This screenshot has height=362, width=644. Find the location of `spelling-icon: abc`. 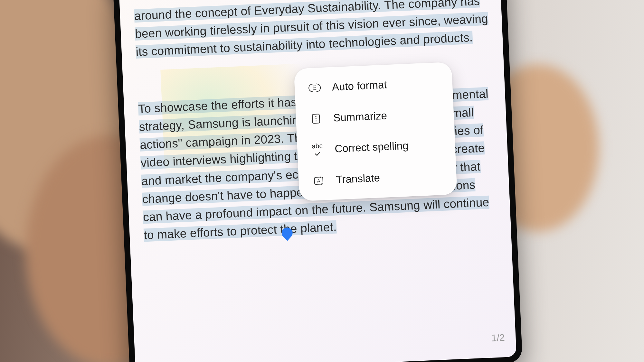

spelling-icon: abc is located at coordinates (317, 150).